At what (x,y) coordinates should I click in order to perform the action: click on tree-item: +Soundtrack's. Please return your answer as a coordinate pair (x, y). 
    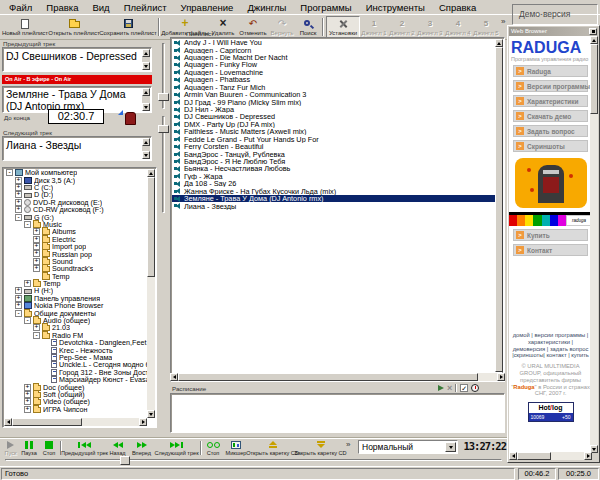
    Looking at the image, I should click on (76, 268).